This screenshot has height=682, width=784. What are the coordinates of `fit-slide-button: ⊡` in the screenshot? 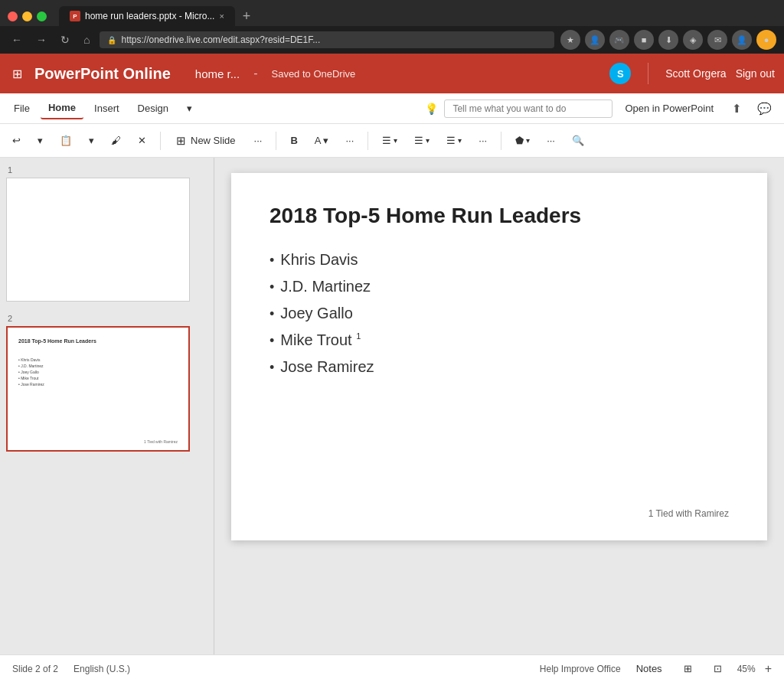 It's located at (718, 669).